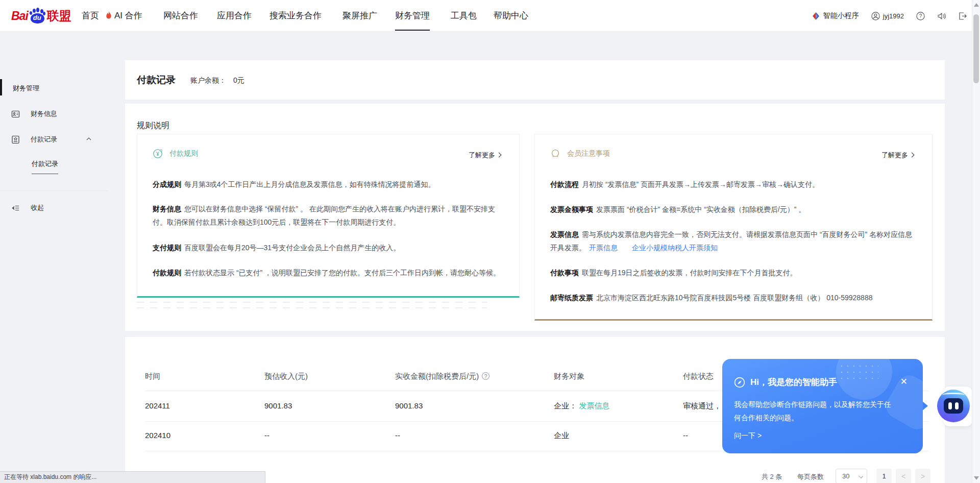  Describe the element at coordinates (698, 377) in the screenshot. I see `col-status: 付款状态` at that location.